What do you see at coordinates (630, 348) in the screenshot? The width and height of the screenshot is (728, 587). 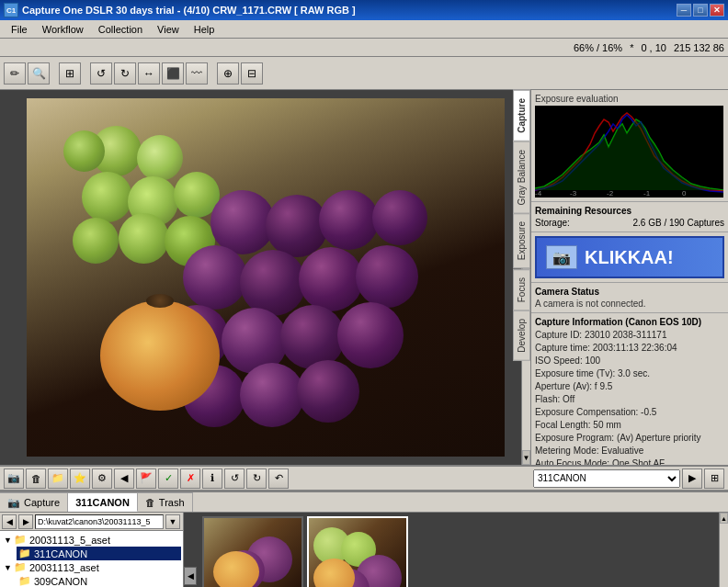 I see `capture-info-row: Capture time: 2003:11:13 22:36:04` at bounding box center [630, 348].